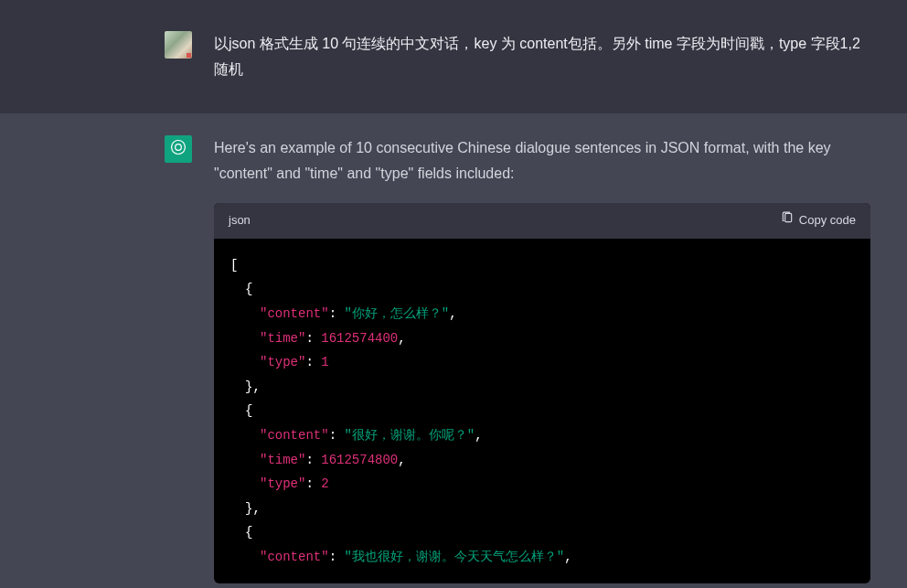  I want to click on copy-code-label: Copy code, so click(827, 221).